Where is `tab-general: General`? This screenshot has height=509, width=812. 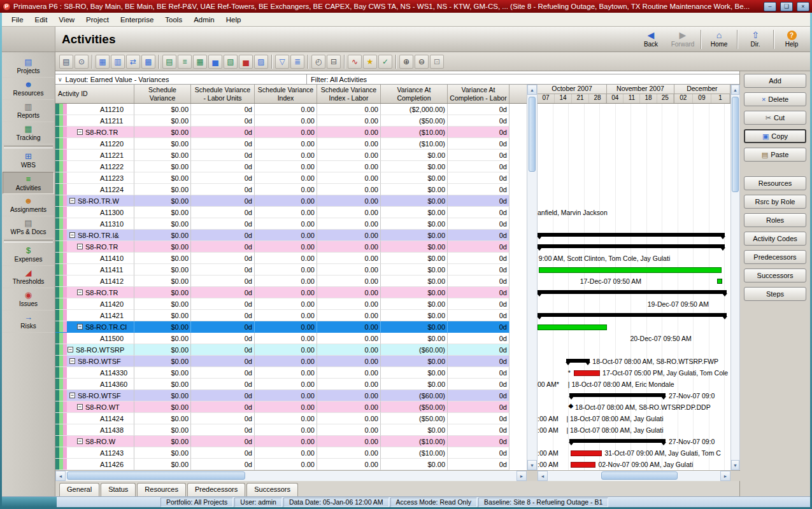 tab-general: General is located at coordinates (79, 490).